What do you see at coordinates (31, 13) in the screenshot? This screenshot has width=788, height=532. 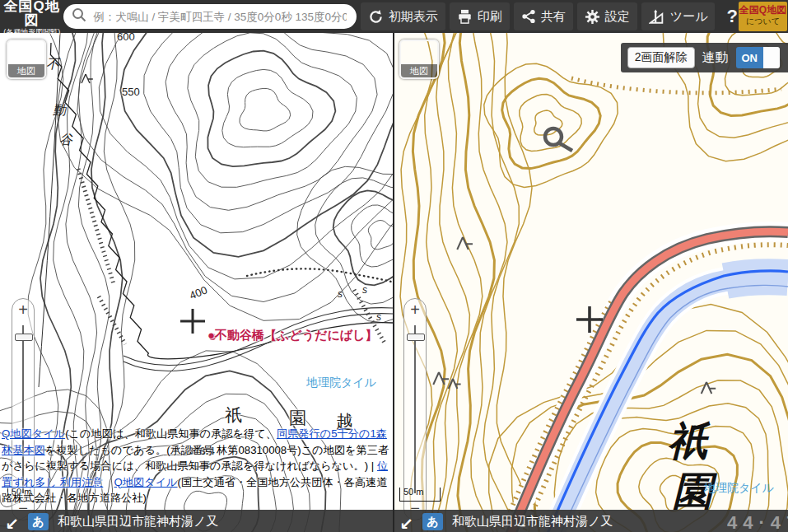 I see `app-title: 全国Q地図` at bounding box center [31, 13].